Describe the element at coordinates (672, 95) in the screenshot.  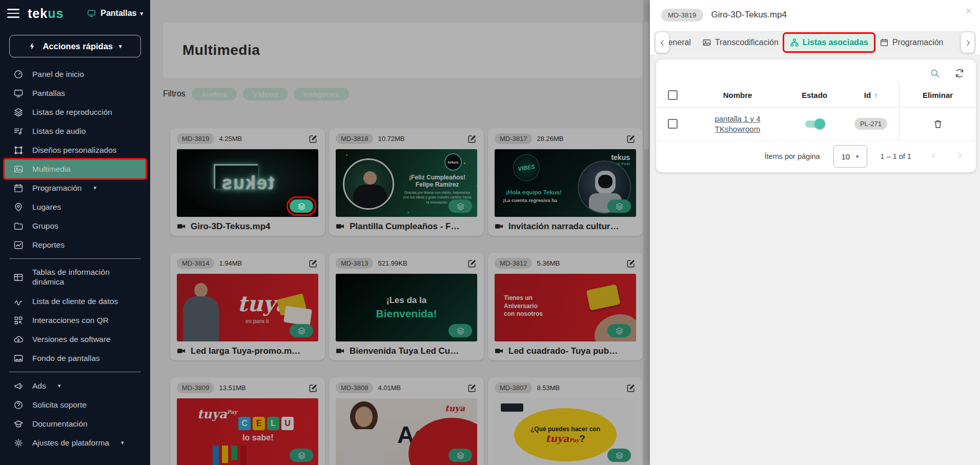
I see `select-all-checkbox` at that location.